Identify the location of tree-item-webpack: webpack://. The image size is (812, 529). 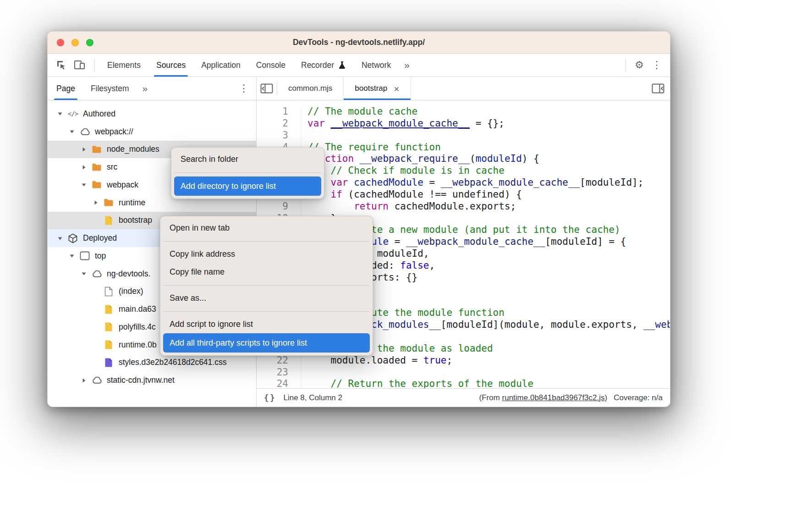
(152, 132).